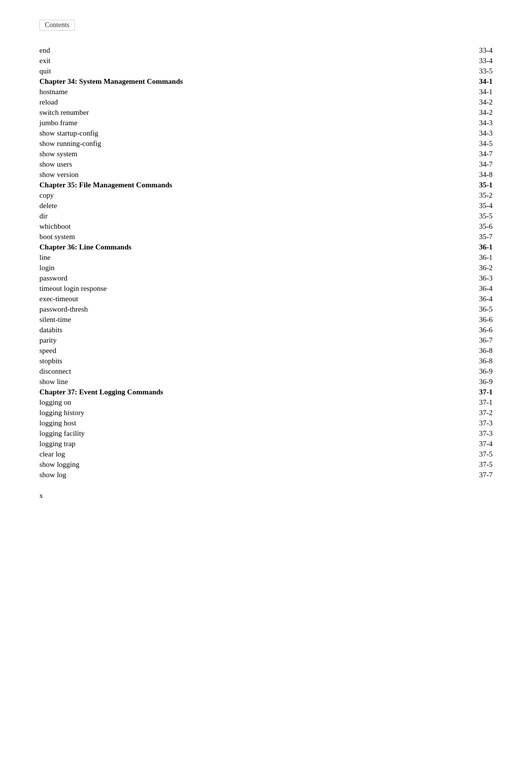  What do you see at coordinates (221, 392) in the screenshot?
I see `chapter-label: Chapter 37: Event Logging Commands` at bounding box center [221, 392].